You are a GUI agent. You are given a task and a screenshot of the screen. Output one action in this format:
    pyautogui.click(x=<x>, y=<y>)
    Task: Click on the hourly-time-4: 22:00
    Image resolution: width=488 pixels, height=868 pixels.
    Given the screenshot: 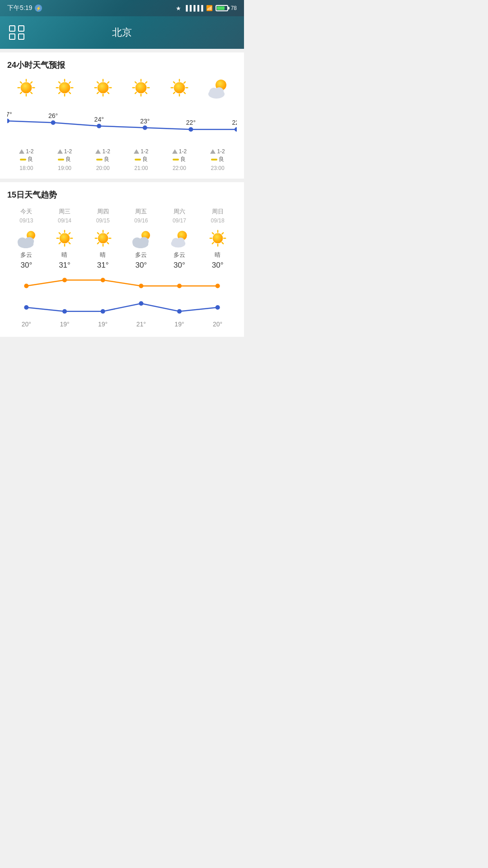 What is the action you would take?
    pyautogui.click(x=180, y=167)
    